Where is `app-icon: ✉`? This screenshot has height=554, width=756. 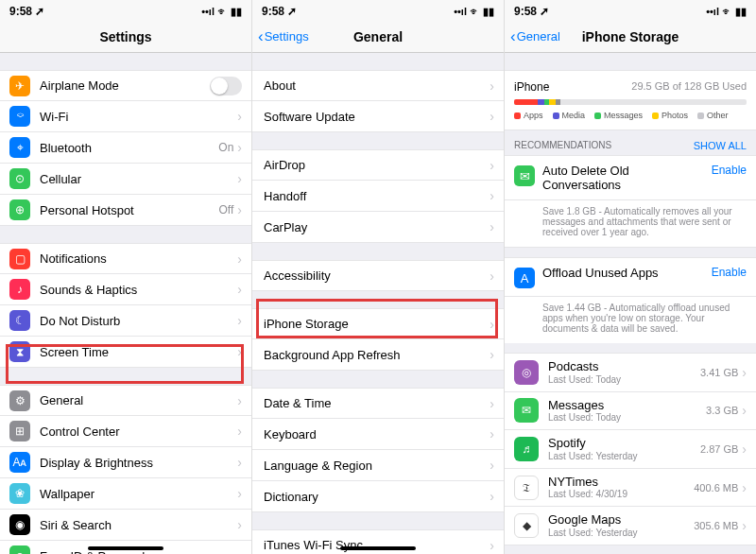
app-icon: ✉ is located at coordinates (526, 410).